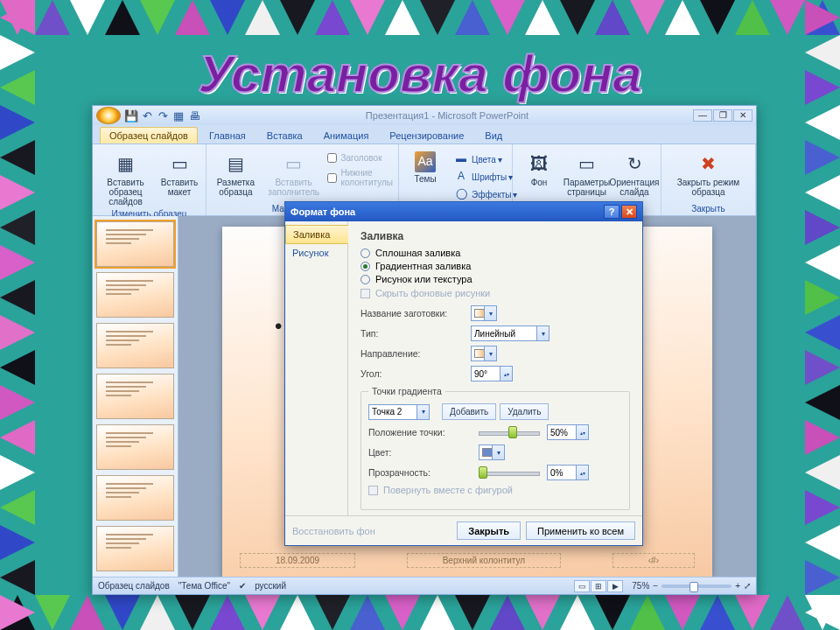 This screenshot has height=630, width=840. I want to click on colors-button: ▬Цвета ▾, so click(486, 159).